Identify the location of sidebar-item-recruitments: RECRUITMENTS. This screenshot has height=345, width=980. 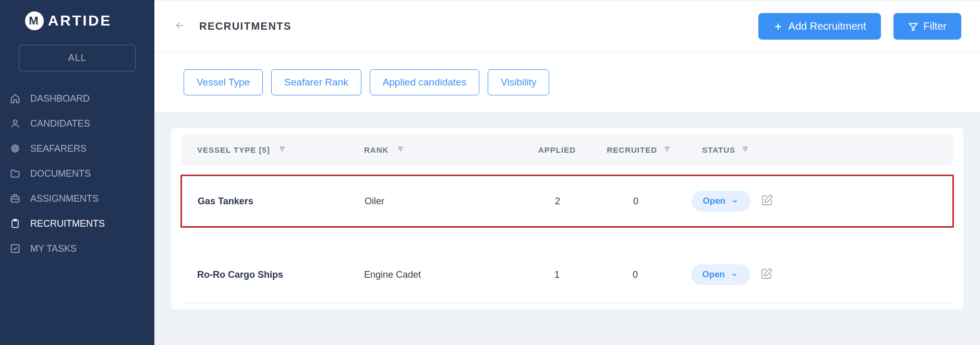
(77, 224).